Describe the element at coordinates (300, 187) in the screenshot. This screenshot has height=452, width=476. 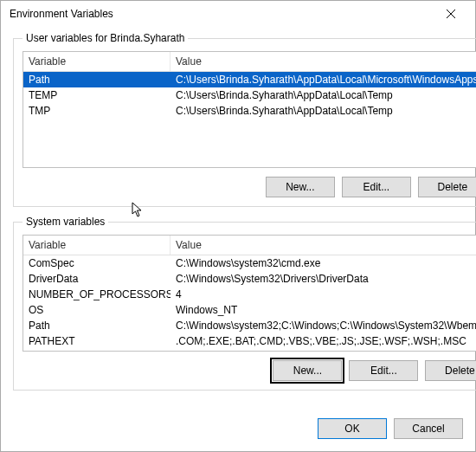
I see `user-new-button: New...` at that location.